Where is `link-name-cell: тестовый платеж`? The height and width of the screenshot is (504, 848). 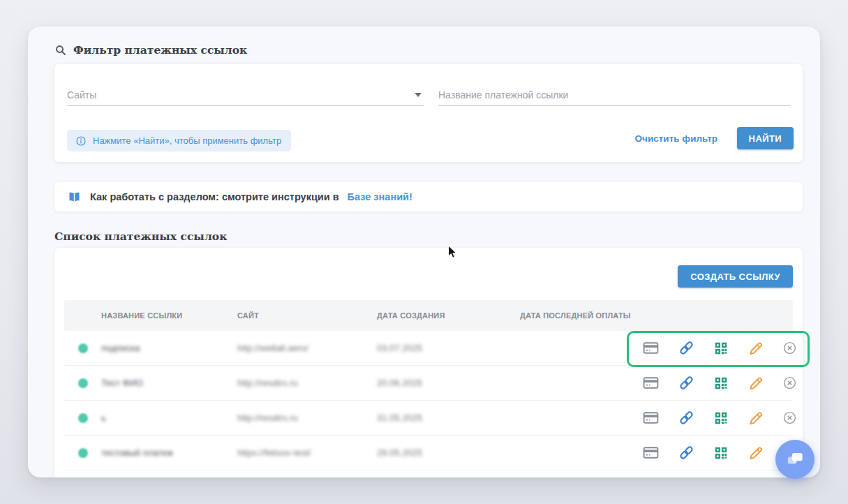
link-name-cell: тестовый платеж is located at coordinates (169, 452).